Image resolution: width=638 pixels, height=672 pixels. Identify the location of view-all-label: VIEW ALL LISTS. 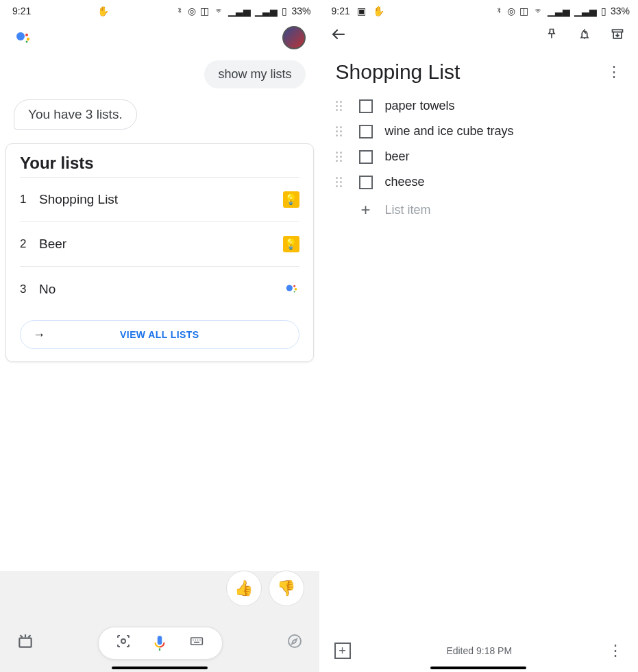
(159, 335).